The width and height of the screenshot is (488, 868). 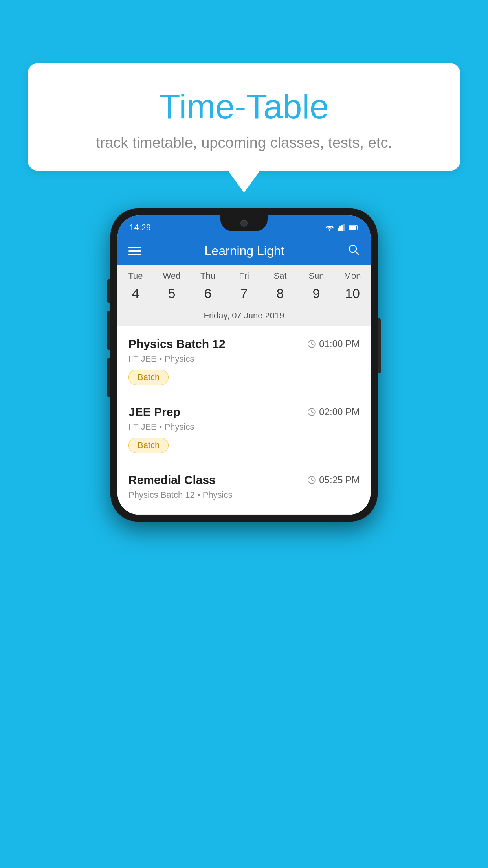 What do you see at coordinates (330, 228) in the screenshot?
I see `wifi-icon` at bounding box center [330, 228].